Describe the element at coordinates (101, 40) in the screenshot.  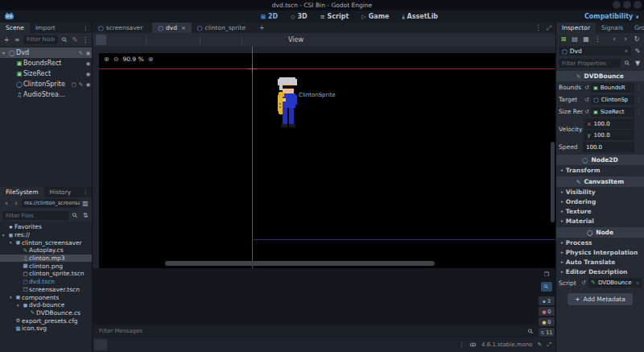
I see `select-tool-icon` at that location.